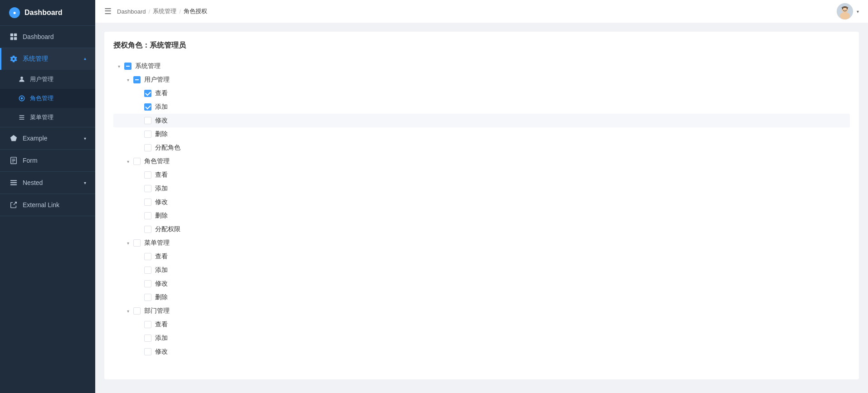 The height and width of the screenshot is (393, 868). Describe the element at coordinates (148, 134) in the screenshot. I see `checkbox-user-delete` at that location.